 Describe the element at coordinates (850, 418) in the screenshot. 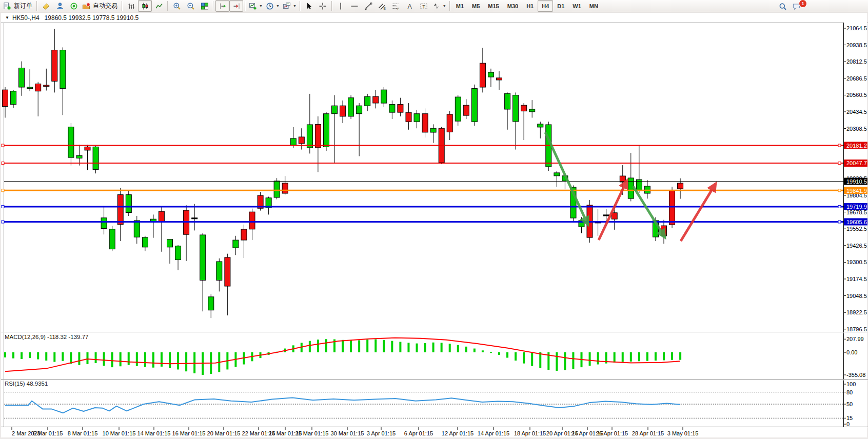

I see `rsi-tick-label: 15` at that location.